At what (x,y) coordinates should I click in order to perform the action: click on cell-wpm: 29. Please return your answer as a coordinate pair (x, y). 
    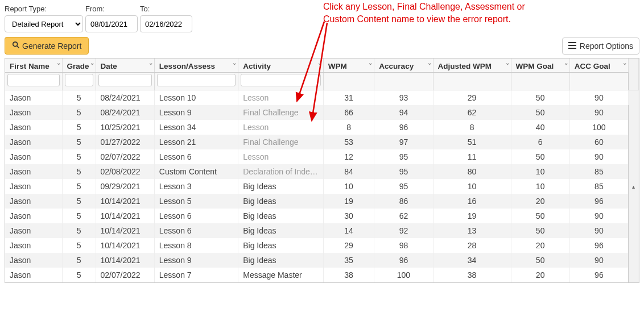
    Looking at the image, I should click on (349, 245).